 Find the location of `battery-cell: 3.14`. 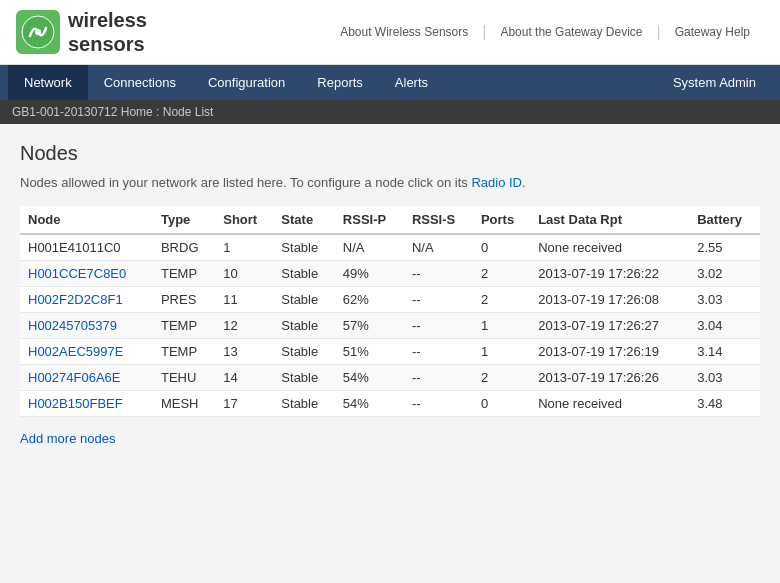

battery-cell: 3.14 is located at coordinates (724, 352).